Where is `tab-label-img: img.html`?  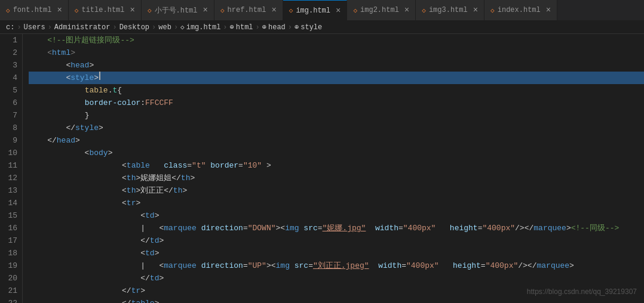 tab-label-img: img.html is located at coordinates (313, 11).